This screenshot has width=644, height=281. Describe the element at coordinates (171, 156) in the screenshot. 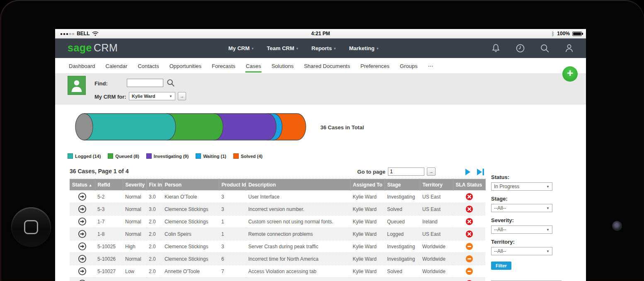

I see `legend-label: Investigating (9)` at that location.